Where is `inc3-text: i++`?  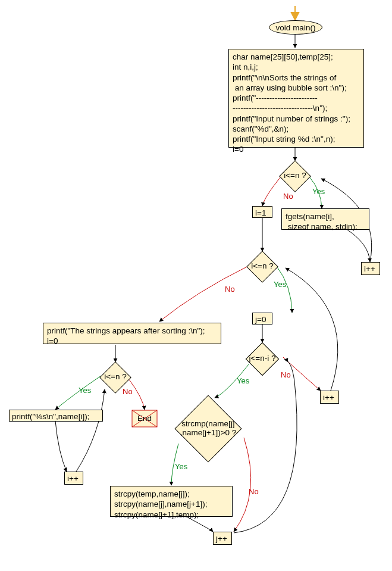 inc3-text: i++ is located at coordinates (74, 479).